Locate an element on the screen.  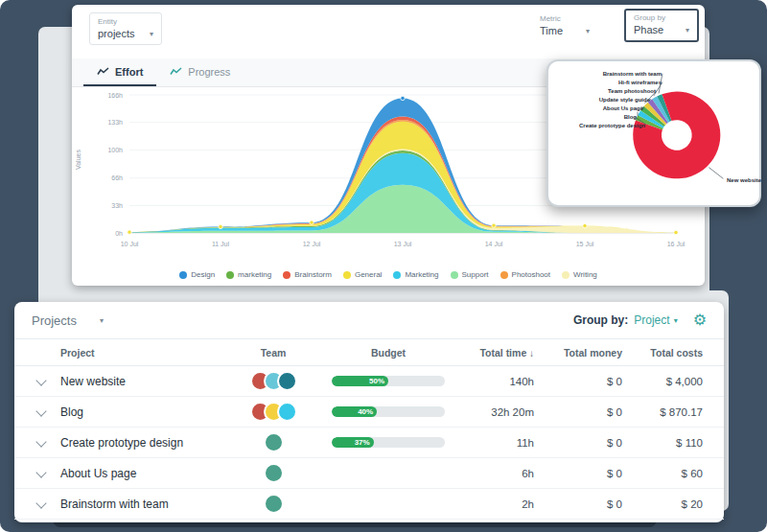
total-costs-value: $ 870.17 is located at coordinates (662, 412).